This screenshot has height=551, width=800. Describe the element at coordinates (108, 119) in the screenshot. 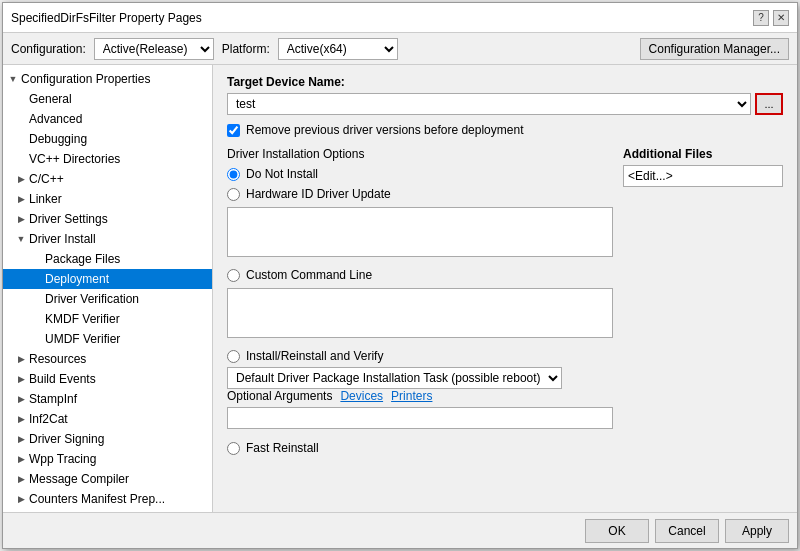

I see `tree-item-advanced: Advanced` at that location.